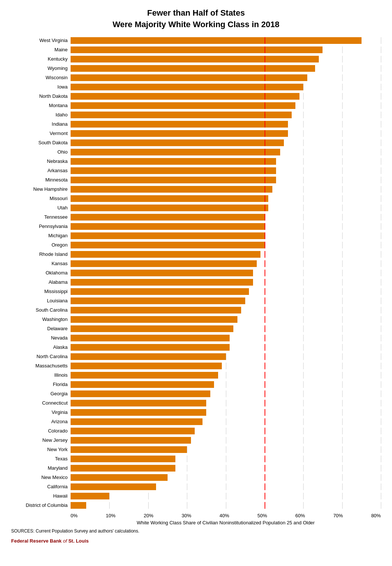 The width and height of the screenshot is (392, 566). Describe the element at coordinates (196, 357) in the screenshot. I see `bar-row: North Carolina` at that location.